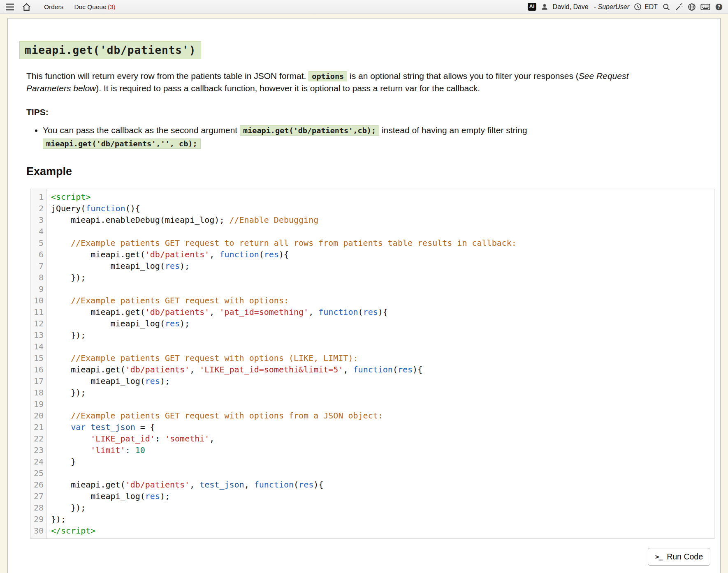 This screenshot has width=728, height=573. What do you see at coordinates (38, 231) in the screenshot?
I see `line-number: 4` at bounding box center [38, 231].